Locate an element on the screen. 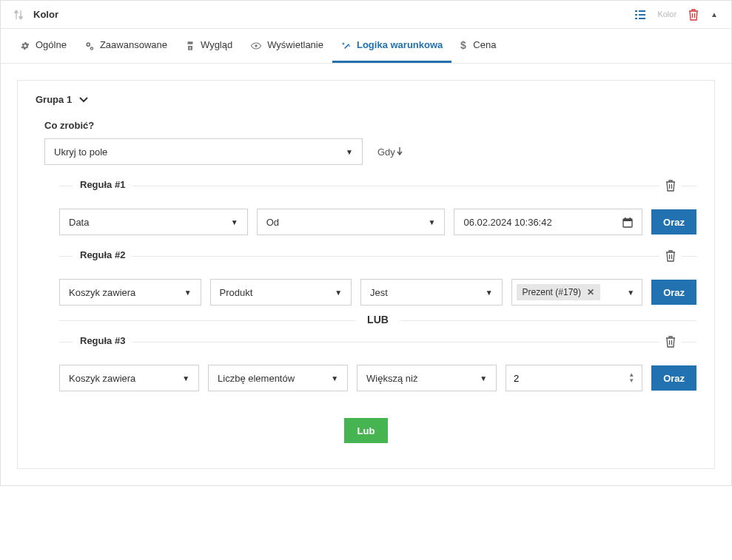 This screenshot has width=732, height=560. gear-icon is located at coordinates (25, 45).